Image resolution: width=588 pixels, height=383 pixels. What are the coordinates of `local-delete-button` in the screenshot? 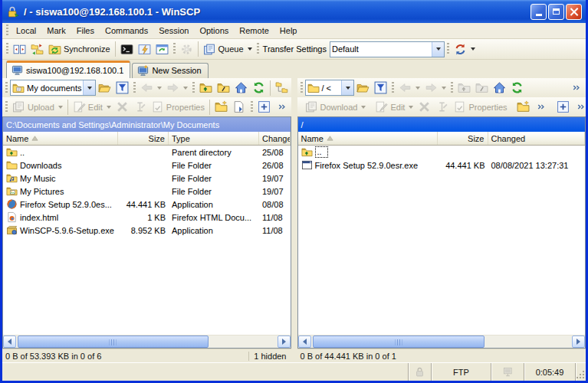 It's located at (123, 107).